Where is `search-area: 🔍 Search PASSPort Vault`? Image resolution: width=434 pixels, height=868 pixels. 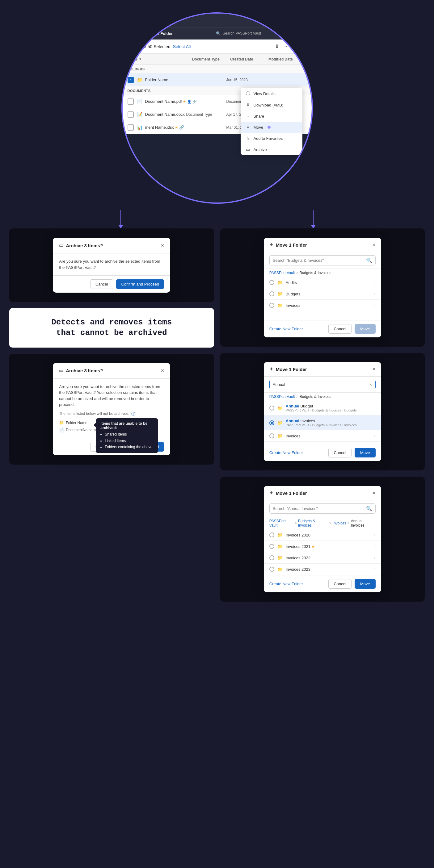 search-area: 🔍 Search PASSPort Vault is located at coordinates (238, 34).